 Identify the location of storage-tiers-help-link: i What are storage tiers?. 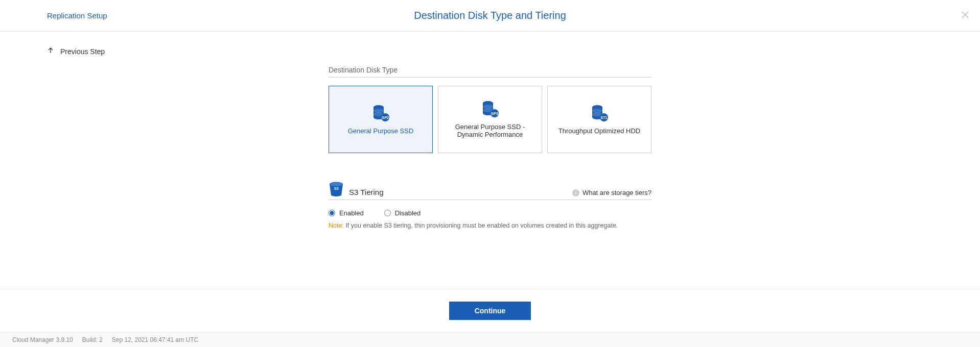
(612, 193).